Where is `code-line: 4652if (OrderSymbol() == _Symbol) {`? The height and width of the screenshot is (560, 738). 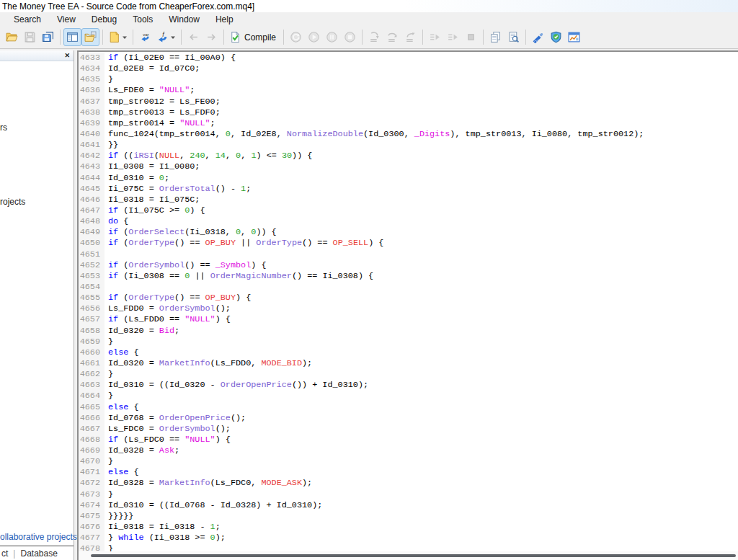 code-line: 4652if (OrderSymbol() == _Symbol) { is located at coordinates (408, 265).